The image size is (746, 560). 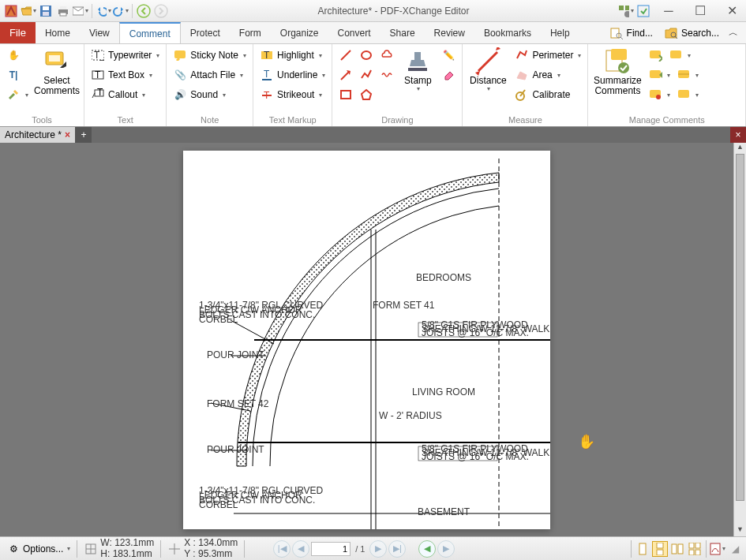 What do you see at coordinates (643, 11) in the screenshot?
I see `launch-icon` at bounding box center [643, 11].